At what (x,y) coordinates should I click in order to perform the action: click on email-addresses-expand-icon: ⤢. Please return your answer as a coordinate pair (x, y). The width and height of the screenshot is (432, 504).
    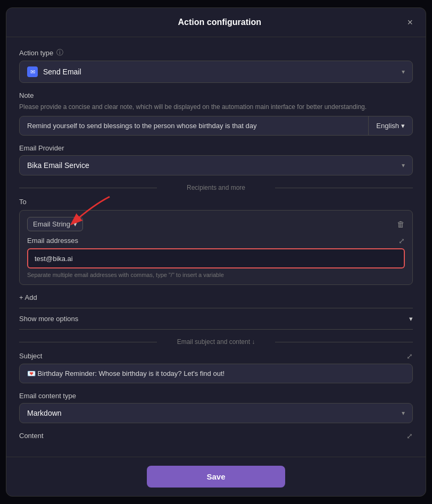
    Looking at the image, I should click on (402, 241).